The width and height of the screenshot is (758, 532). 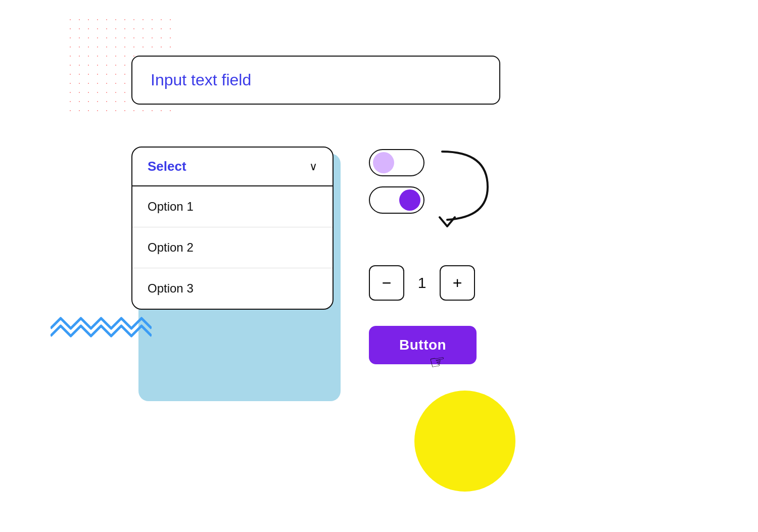 What do you see at coordinates (101, 326) in the screenshot?
I see `zigzag-decoration` at bounding box center [101, 326].